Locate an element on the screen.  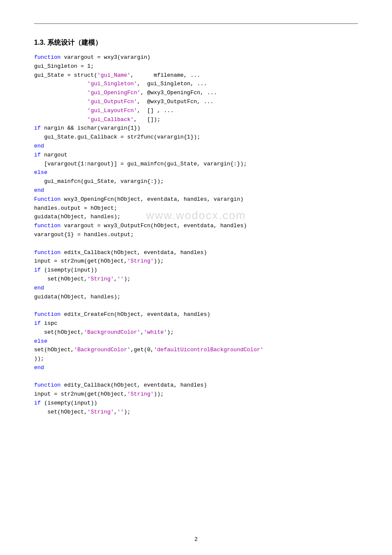
kw-if-5: if is located at coordinates (37, 403).